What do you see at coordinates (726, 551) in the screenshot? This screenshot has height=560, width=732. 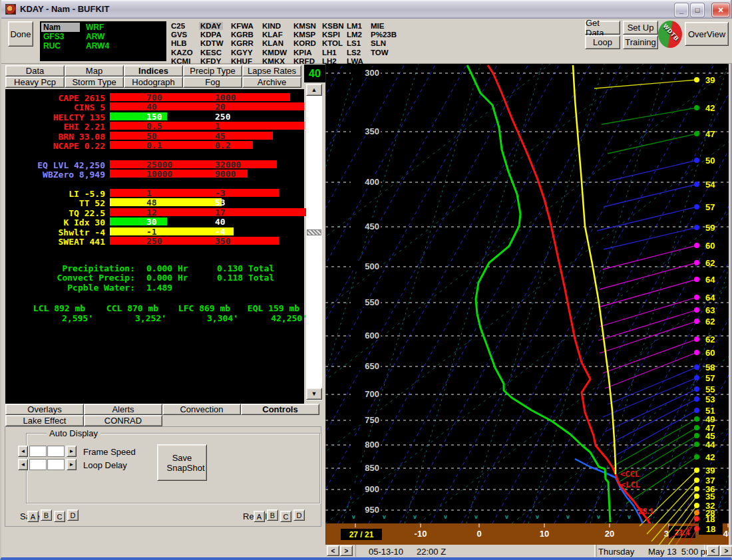 I see `local-next-button: >` at bounding box center [726, 551].